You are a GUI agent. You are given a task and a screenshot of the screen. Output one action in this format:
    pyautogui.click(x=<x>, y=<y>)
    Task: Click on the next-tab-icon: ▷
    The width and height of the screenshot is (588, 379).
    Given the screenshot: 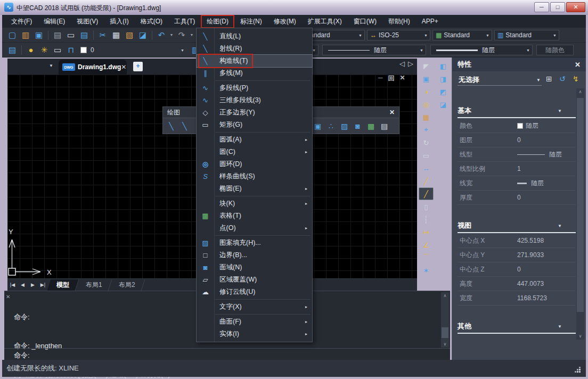 What is the action you would take?
    pyautogui.click(x=411, y=64)
    